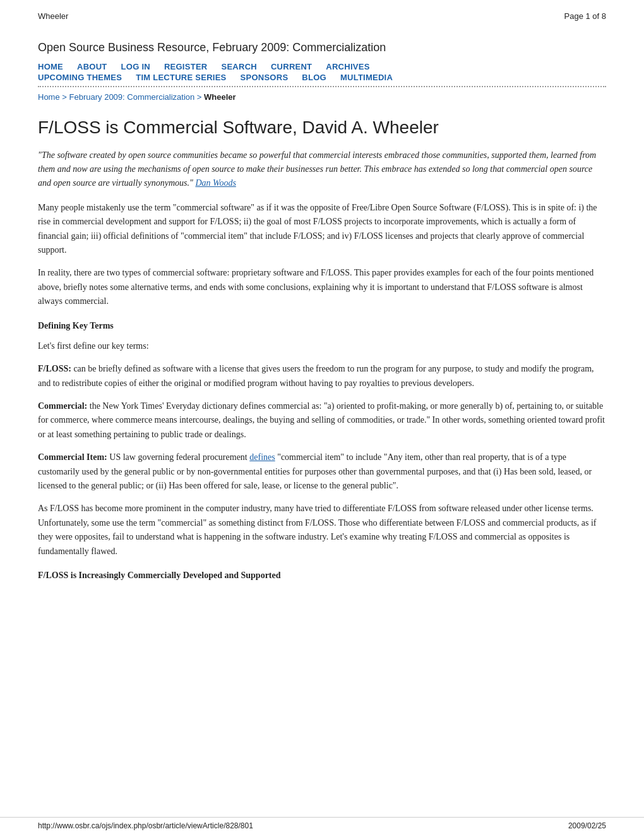  What do you see at coordinates (347, 67) in the screenshot?
I see `nav-archives: ARCHIVES` at bounding box center [347, 67].